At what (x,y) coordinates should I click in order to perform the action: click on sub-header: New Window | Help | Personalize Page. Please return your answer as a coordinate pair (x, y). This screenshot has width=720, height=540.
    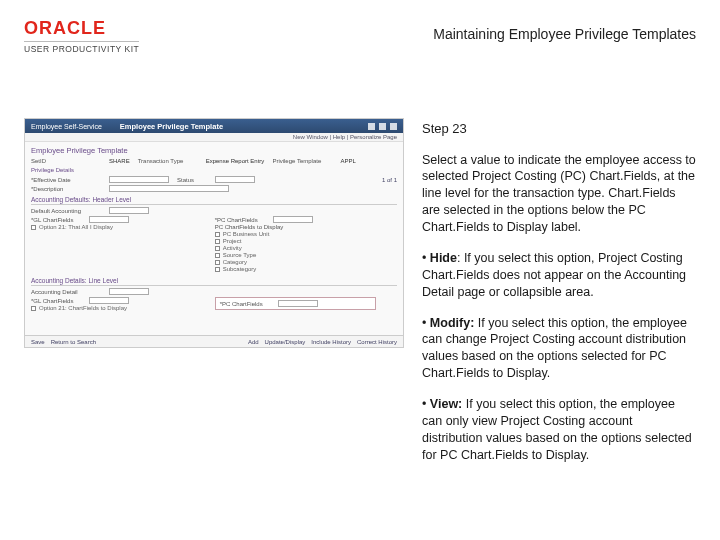
    Looking at the image, I should click on (214, 138).